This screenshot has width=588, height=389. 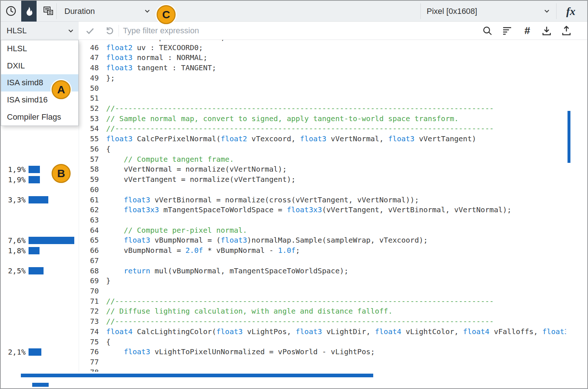 I want to click on hotspot-percent: 1,8%, so click(x=16, y=251).